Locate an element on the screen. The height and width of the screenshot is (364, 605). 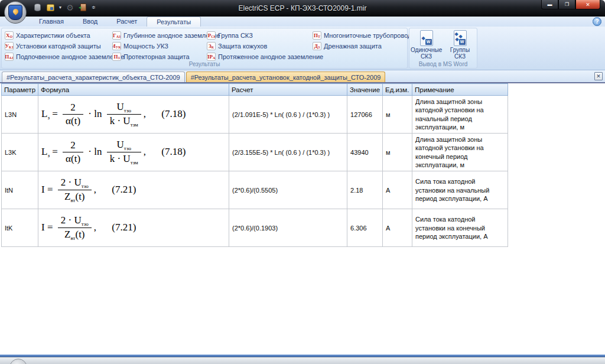
table-row: ItK I = 2 · UтзоZвт(t), (7.21) (2*0.6)/(… is located at coordinates (255, 228).